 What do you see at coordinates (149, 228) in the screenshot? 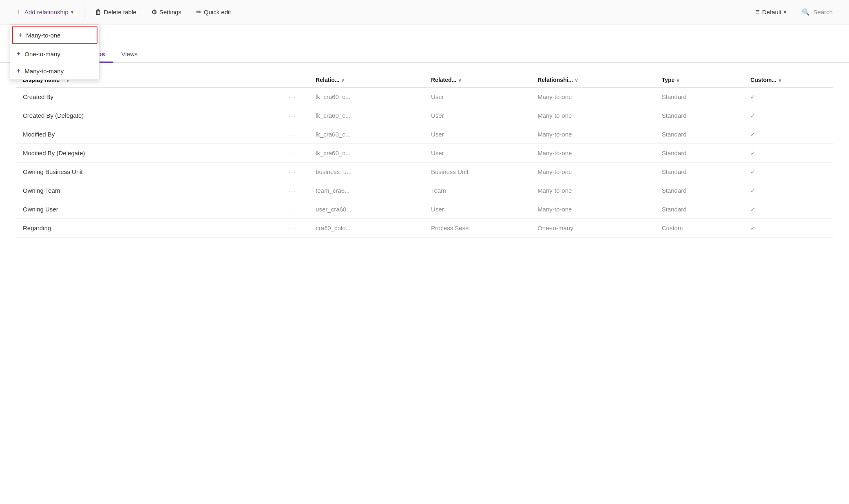
I see `cell-name: Regarding` at bounding box center [149, 228].